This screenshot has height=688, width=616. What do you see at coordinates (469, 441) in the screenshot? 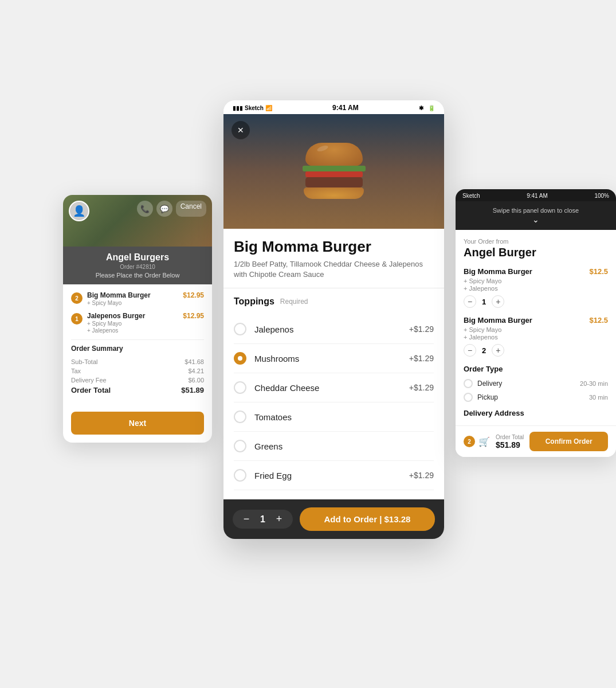
I see `cart-badge: 2` at bounding box center [469, 441].